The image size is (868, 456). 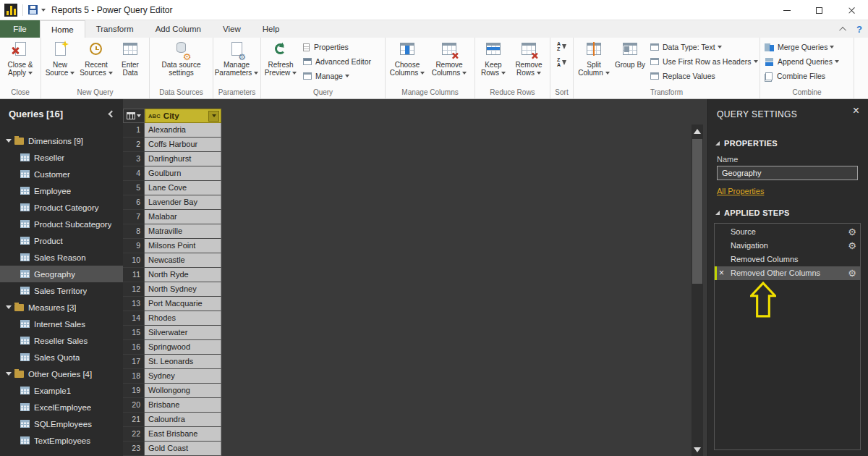 What do you see at coordinates (61, 291) in the screenshot?
I see `query-item: Sales Territory` at bounding box center [61, 291].